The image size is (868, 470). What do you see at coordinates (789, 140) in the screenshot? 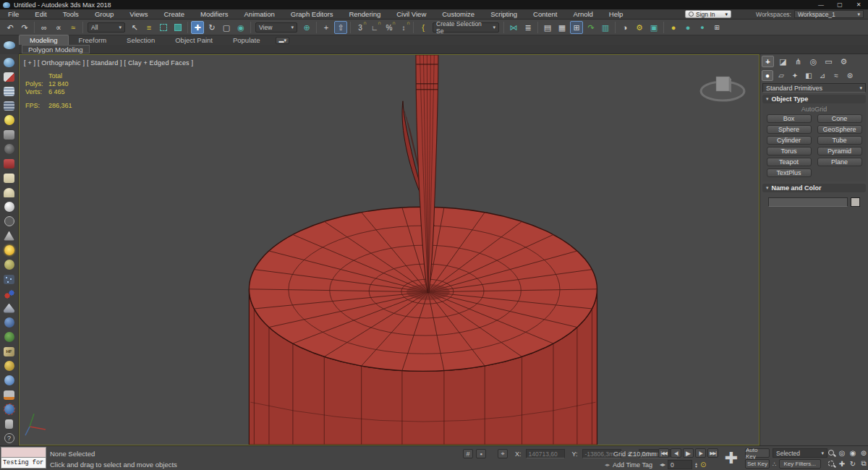
I see `cylinder-button: Cylinder` at bounding box center [789, 140].